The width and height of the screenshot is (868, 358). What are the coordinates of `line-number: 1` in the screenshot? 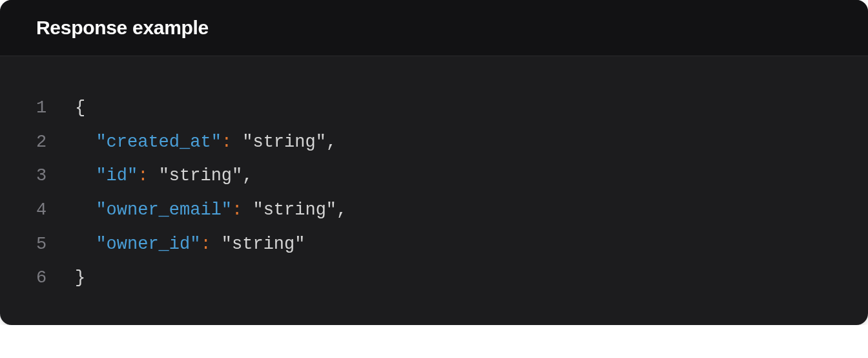 It's located at (56, 109).